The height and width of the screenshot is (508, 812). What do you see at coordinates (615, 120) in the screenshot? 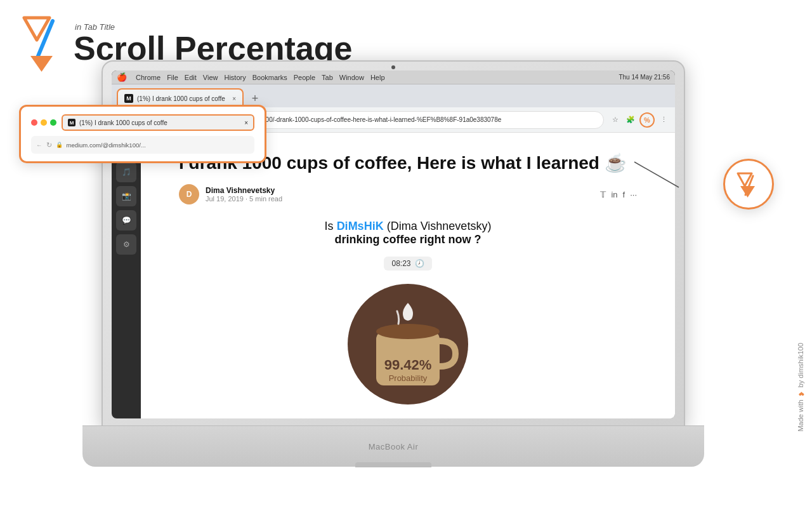
I see `star-icon: ☆` at bounding box center [615, 120].